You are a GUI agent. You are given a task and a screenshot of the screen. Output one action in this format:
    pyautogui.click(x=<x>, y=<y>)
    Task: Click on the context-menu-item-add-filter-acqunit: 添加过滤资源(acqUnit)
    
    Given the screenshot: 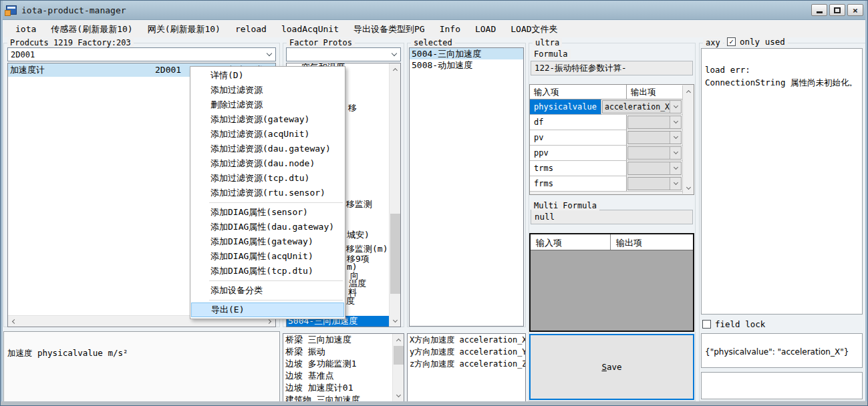 What is the action you would take?
    pyautogui.click(x=267, y=134)
    